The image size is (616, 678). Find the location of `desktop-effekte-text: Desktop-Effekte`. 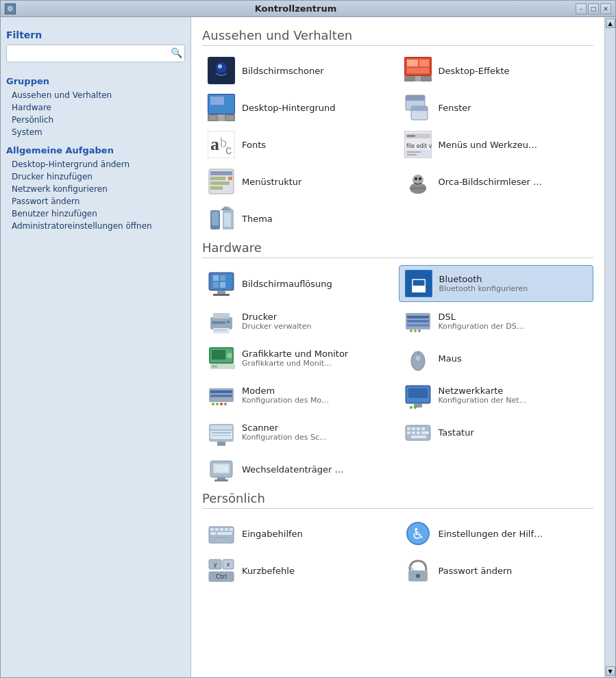

desktop-effekte-text: Desktop-Effekte is located at coordinates (474, 71).